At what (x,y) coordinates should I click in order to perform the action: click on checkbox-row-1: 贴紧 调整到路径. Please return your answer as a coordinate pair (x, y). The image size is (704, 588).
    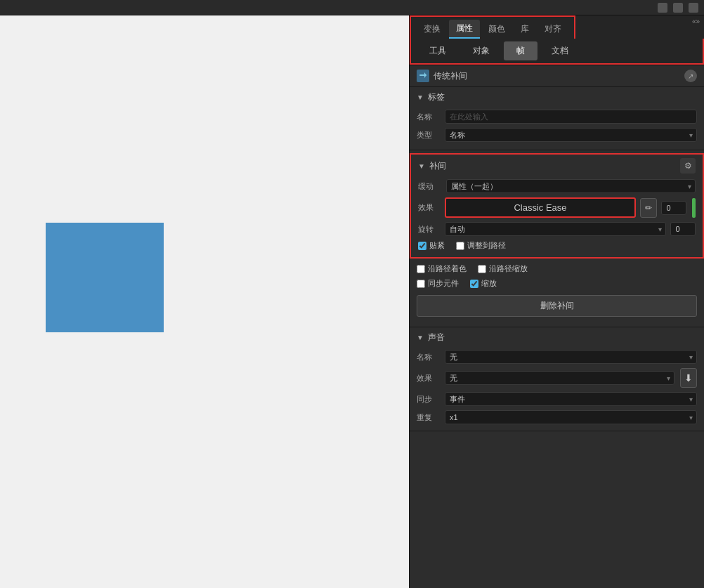
    Looking at the image, I should click on (556, 246).